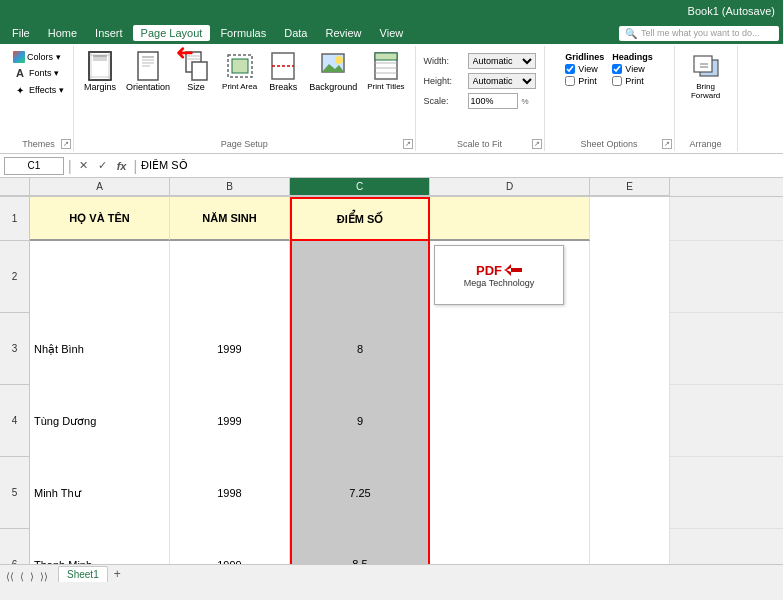  What do you see at coordinates (493, 101) in the screenshot?
I see `scale-input` at bounding box center [493, 101].